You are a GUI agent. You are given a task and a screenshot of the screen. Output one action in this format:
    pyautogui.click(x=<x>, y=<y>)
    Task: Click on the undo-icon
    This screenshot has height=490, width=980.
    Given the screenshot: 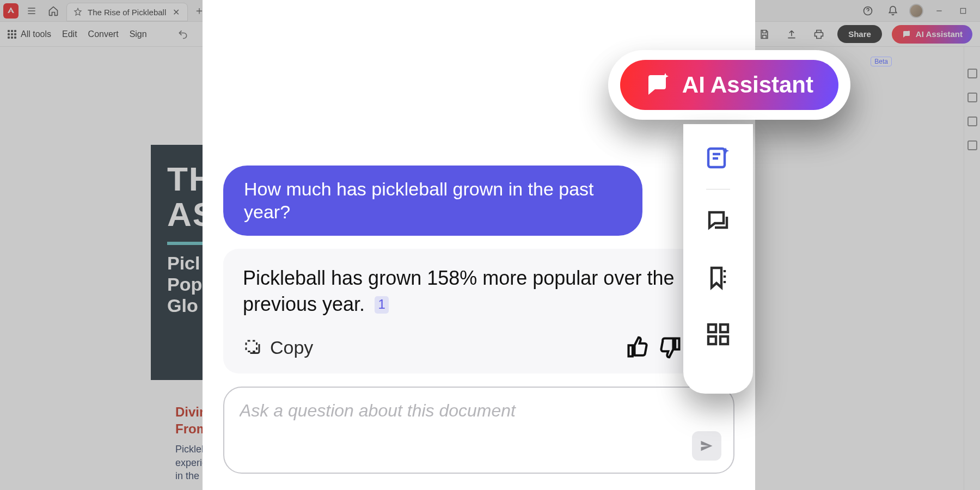 What is the action you would take?
    pyautogui.click(x=183, y=34)
    